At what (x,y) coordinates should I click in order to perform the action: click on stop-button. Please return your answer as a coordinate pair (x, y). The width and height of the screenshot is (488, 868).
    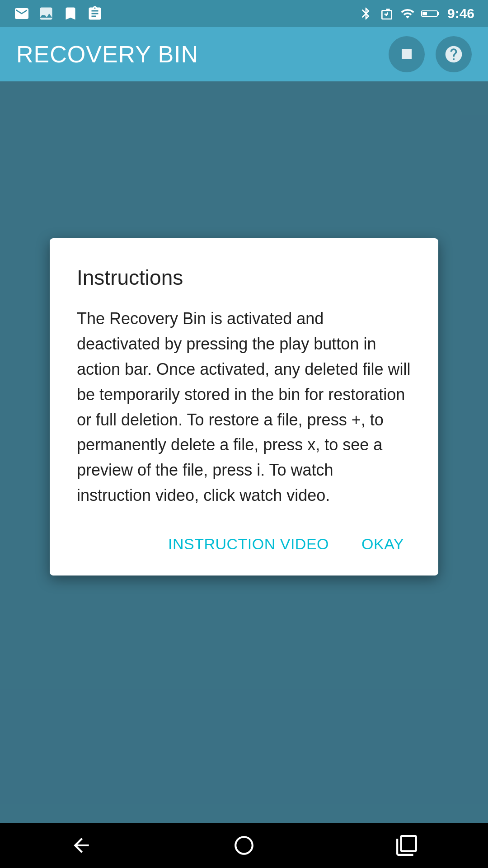
    Looking at the image, I should click on (407, 54).